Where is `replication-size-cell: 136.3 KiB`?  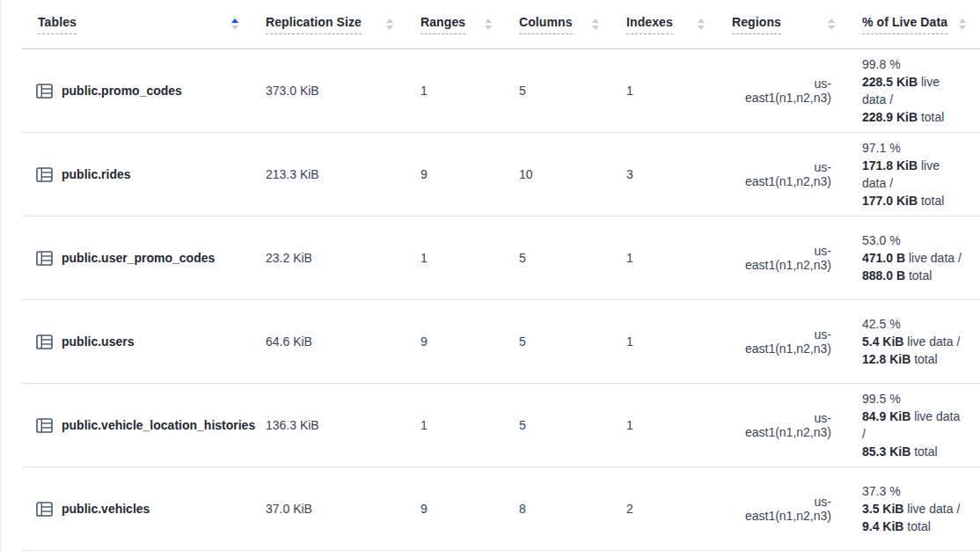
replication-size-cell: 136.3 KiB is located at coordinates (330, 425).